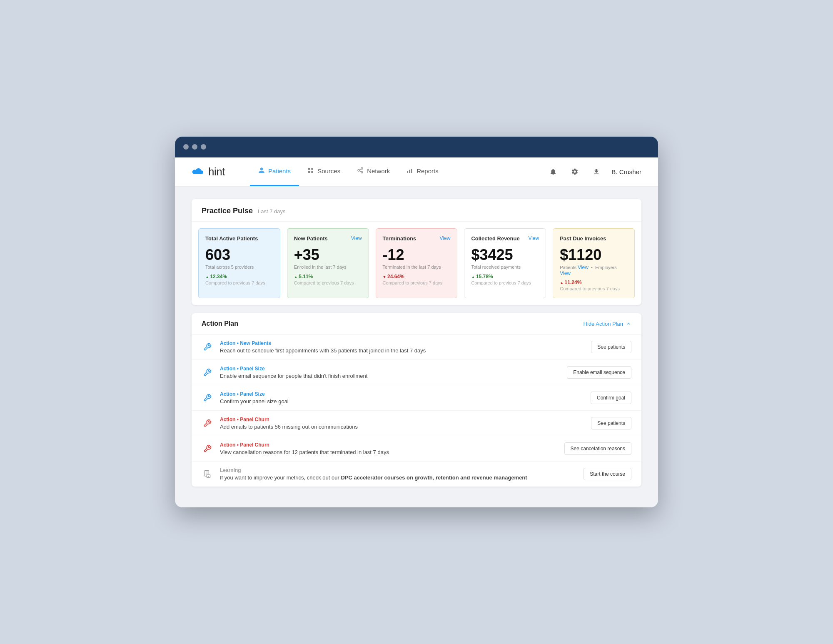 This screenshot has width=833, height=644. I want to click on action-text-panel-churn-2: View cancellation reasons for 12 patient…, so click(389, 452).